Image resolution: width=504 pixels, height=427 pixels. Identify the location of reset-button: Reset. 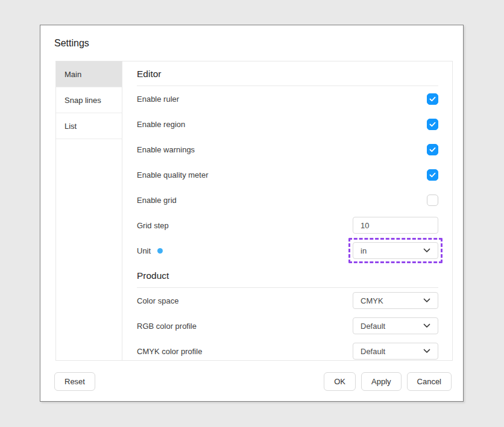
(75, 382).